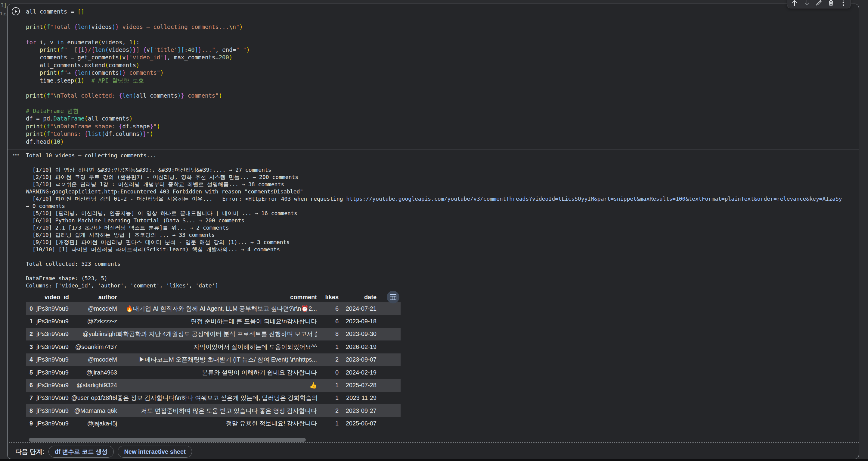  Describe the element at coordinates (186, 199) in the screenshot. I see `output-text: [4/10] 파이썬 머신러닝 강의 01-2 - 머신러닝을 사용하는 이유.…` at that location.